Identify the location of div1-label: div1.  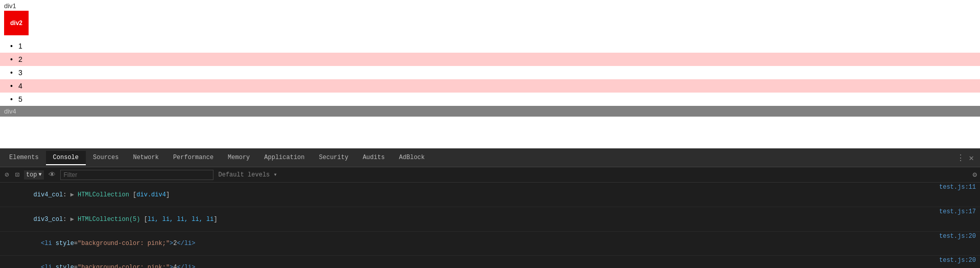
(490, 5).